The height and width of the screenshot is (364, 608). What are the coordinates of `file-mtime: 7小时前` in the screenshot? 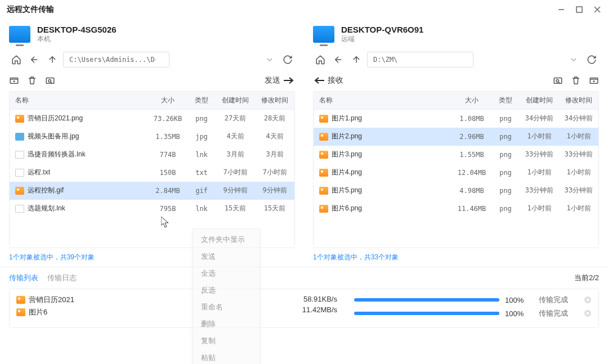 It's located at (275, 172).